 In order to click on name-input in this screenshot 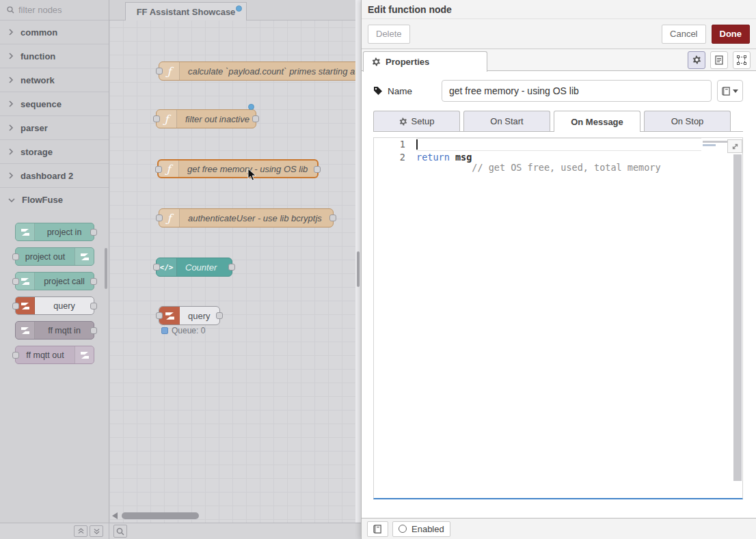, I will do `click(577, 91)`.